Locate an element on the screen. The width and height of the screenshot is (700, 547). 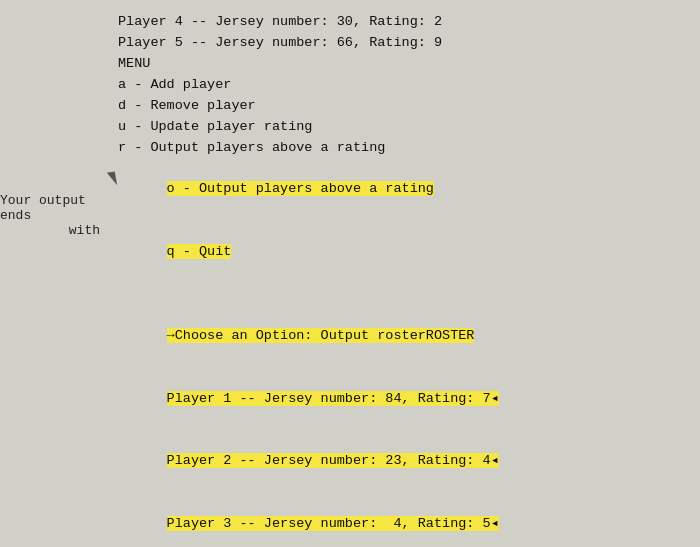
q-highlight-span: q - Quit is located at coordinates (200, 252).